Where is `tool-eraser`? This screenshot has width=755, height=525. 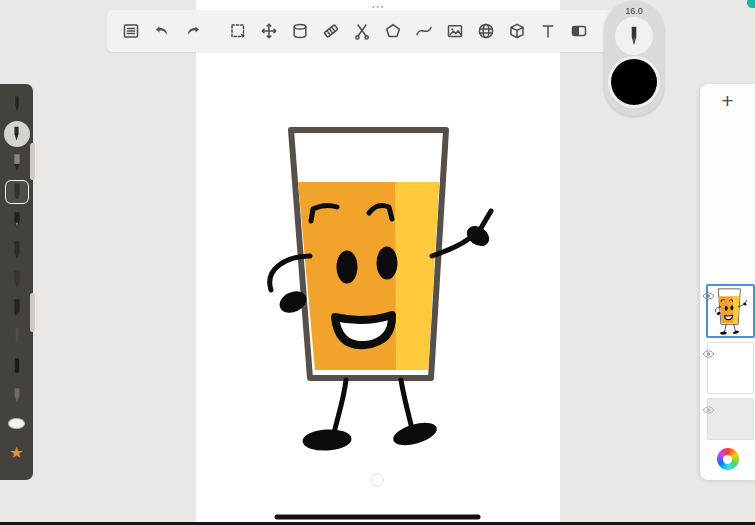 tool-eraser is located at coordinates (16, 424).